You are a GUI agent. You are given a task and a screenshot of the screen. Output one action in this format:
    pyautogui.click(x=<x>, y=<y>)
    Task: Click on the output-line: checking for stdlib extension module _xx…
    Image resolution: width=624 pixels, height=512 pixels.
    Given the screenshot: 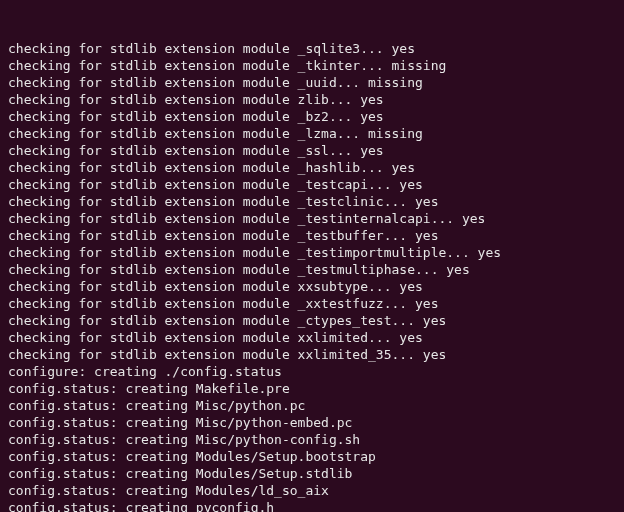 What is the action you would take?
    pyautogui.click(x=312, y=304)
    